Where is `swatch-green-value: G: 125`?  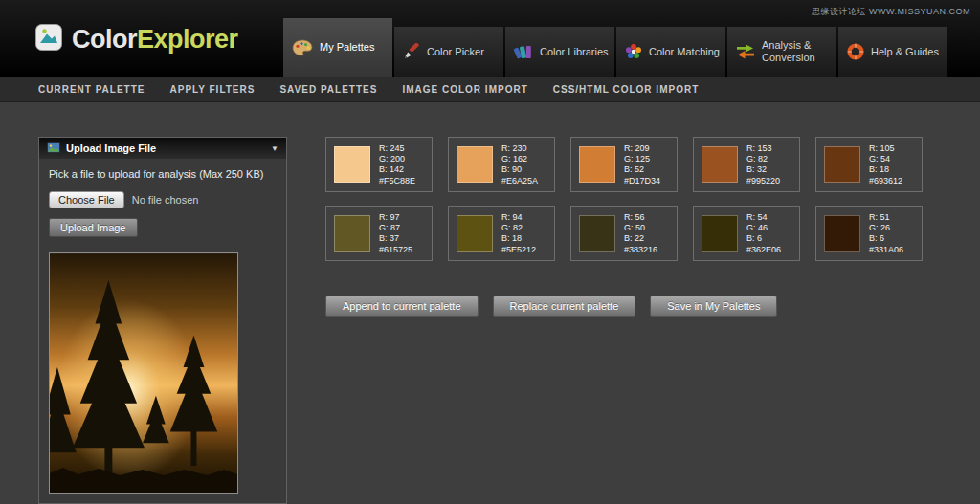
swatch-green-value: G: 125 is located at coordinates (642, 159).